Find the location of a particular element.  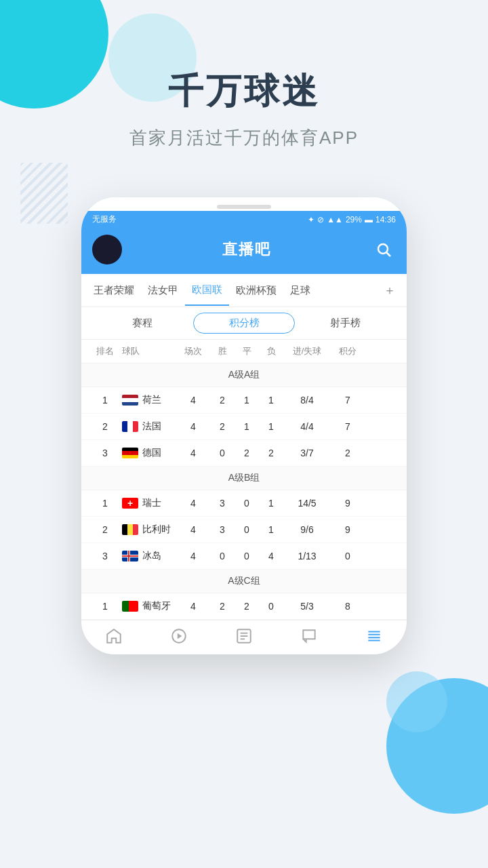

sub-tab-schedule: 赛程 is located at coordinates (142, 323).